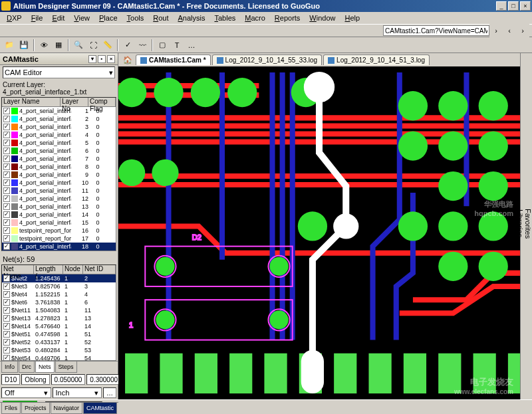 The height and width of the screenshot is (414, 532). I want to click on side-tab-favorites: Favorites, so click(528, 223).